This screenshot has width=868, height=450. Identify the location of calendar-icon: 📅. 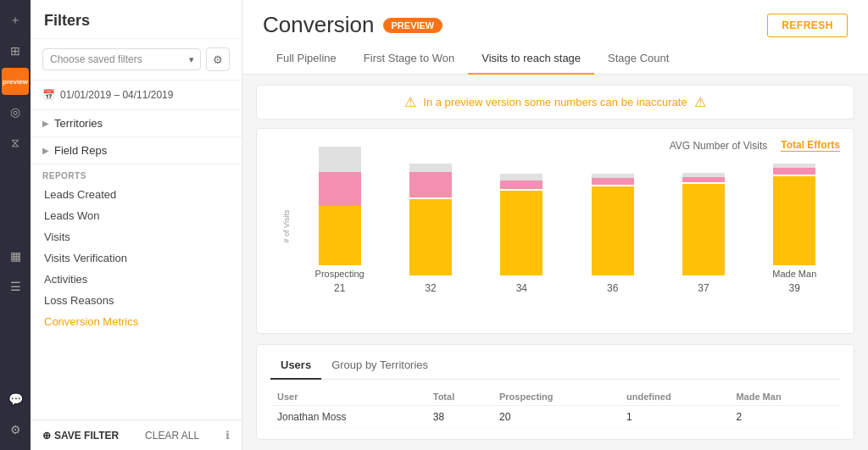
(49, 95).